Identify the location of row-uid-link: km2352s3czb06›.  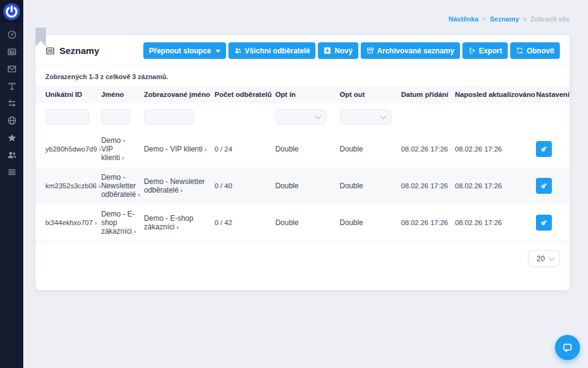
(66, 186).